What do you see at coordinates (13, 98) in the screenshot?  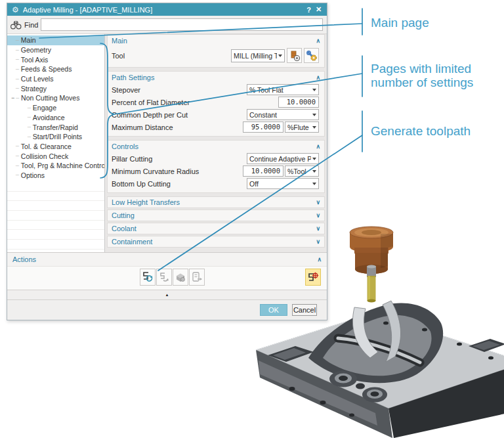 I see `collapse-expander-icon: −` at bounding box center [13, 98].